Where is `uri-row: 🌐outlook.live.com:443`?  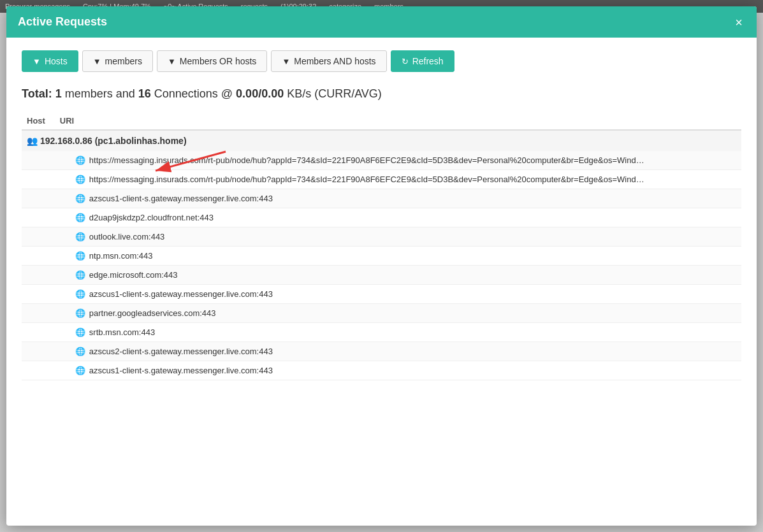 uri-row: 🌐outlook.live.com:443 is located at coordinates (381, 237).